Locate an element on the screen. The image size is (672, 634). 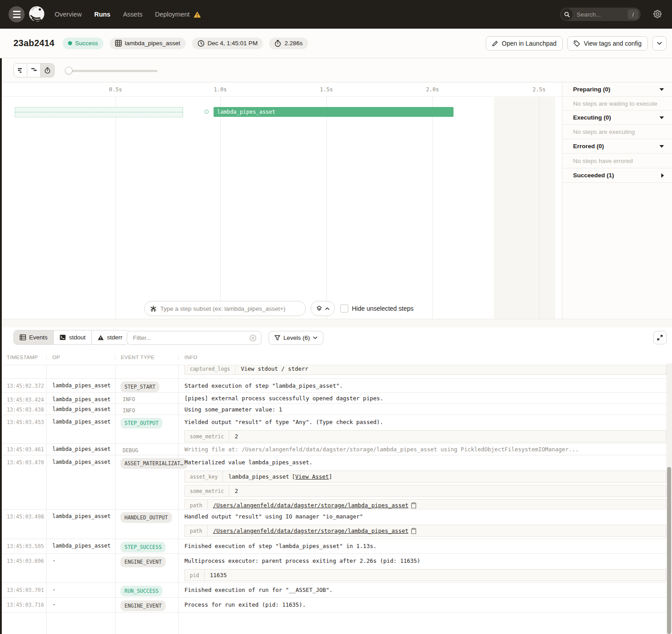
section-errored: Errored (0) is located at coordinates (617, 146).